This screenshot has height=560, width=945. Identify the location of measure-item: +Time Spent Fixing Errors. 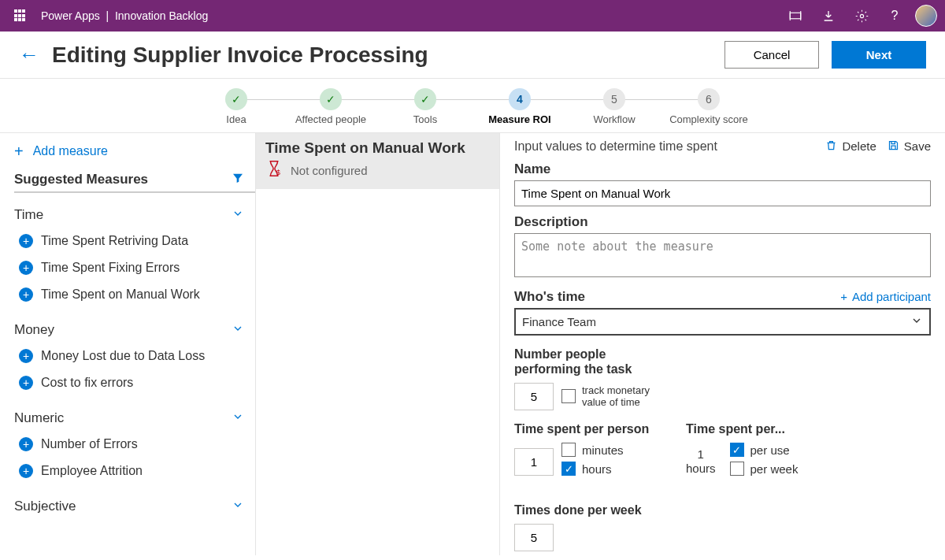
(135, 268).